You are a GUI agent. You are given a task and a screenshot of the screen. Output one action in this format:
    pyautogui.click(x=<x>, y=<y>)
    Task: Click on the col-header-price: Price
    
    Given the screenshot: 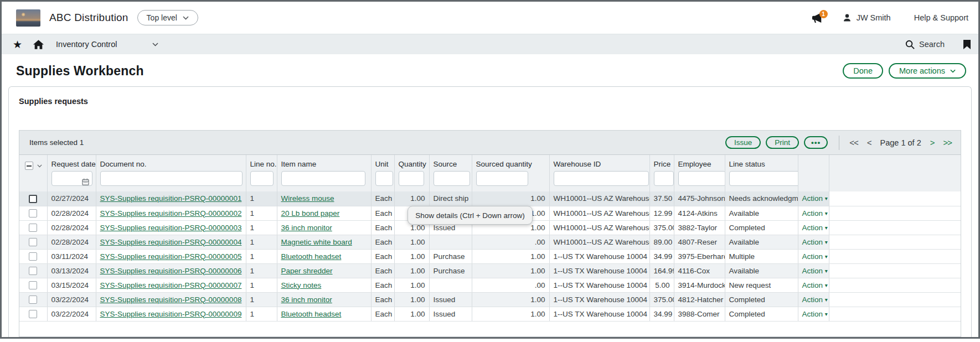 What is the action you would take?
    pyautogui.click(x=662, y=162)
    